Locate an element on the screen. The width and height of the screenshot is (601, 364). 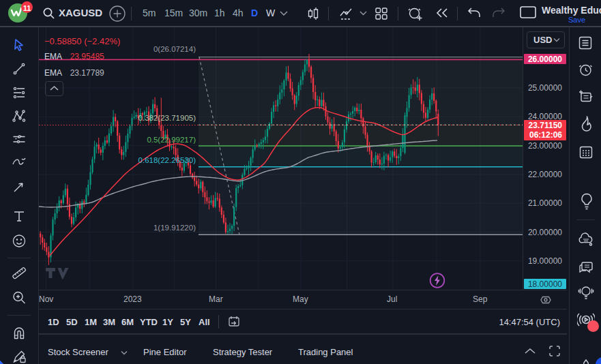
svg-text: 0.618(22.26530) is located at coordinates (168, 160).